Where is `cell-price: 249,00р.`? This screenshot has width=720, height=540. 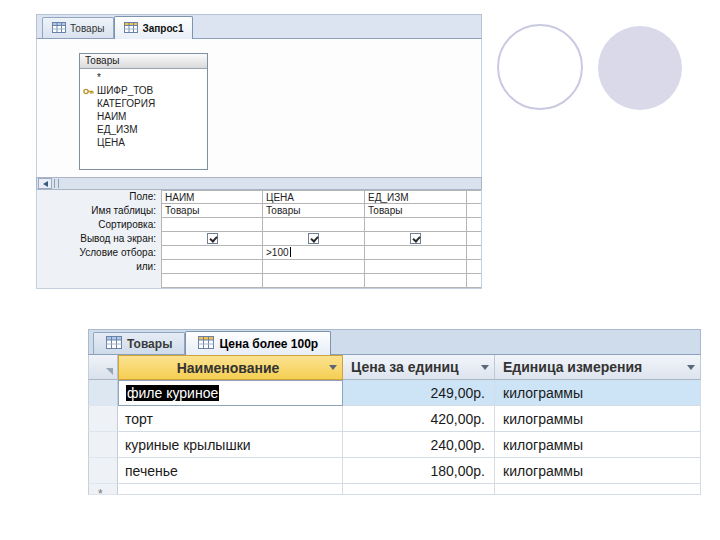 cell-price: 249,00р. is located at coordinates (419, 393).